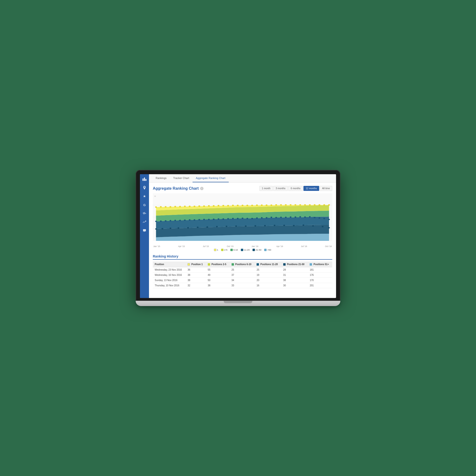 The image size is (476, 476). Describe the element at coordinates (242, 257) in the screenshot. I see `ranking-history-title: Ranking History` at that location.